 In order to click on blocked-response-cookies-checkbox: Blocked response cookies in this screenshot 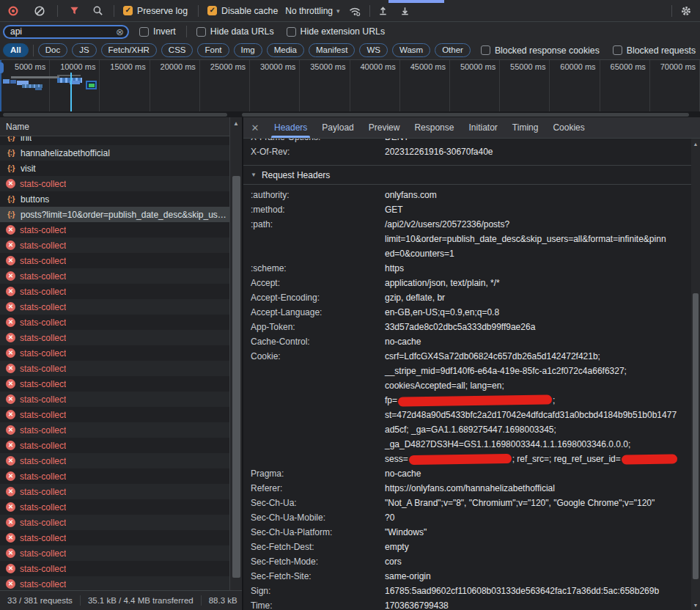, I will do `click(540, 51)`.